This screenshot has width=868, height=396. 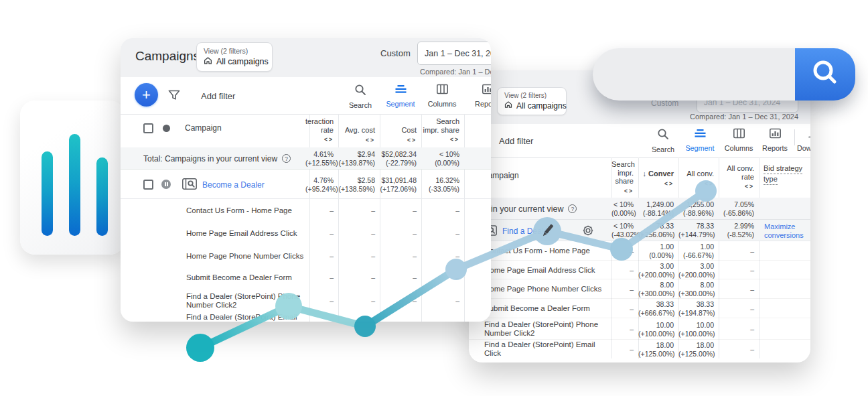 I want to click on segment-icon, so click(x=701, y=135).